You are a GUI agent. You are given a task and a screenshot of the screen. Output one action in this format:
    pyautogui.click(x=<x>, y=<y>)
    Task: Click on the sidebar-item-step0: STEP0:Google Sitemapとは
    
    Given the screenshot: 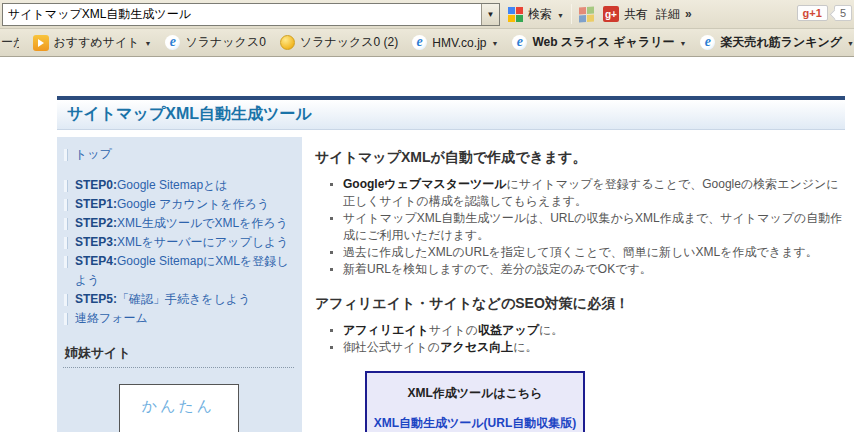 What is the action you would take?
    pyautogui.click(x=178, y=186)
    